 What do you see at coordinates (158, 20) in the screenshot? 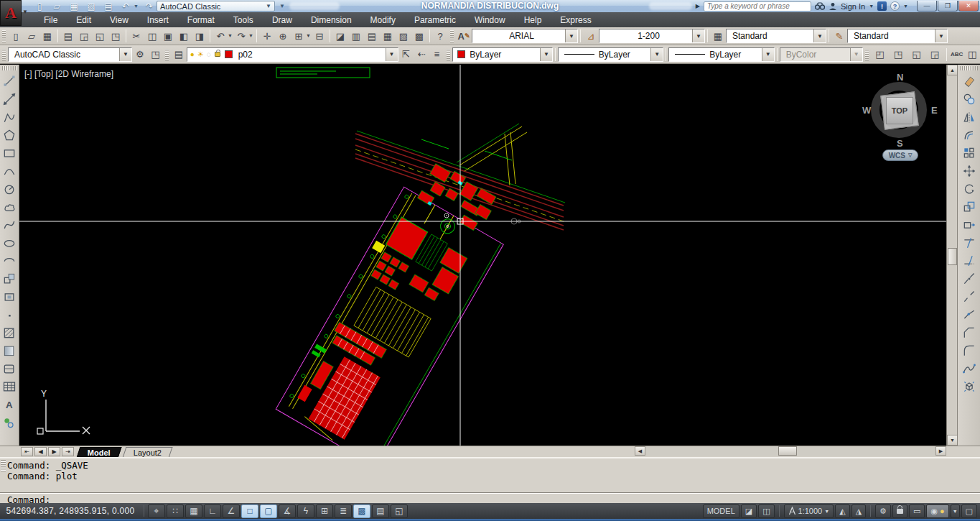
I see `menu-item-insert: Insert` at bounding box center [158, 20].